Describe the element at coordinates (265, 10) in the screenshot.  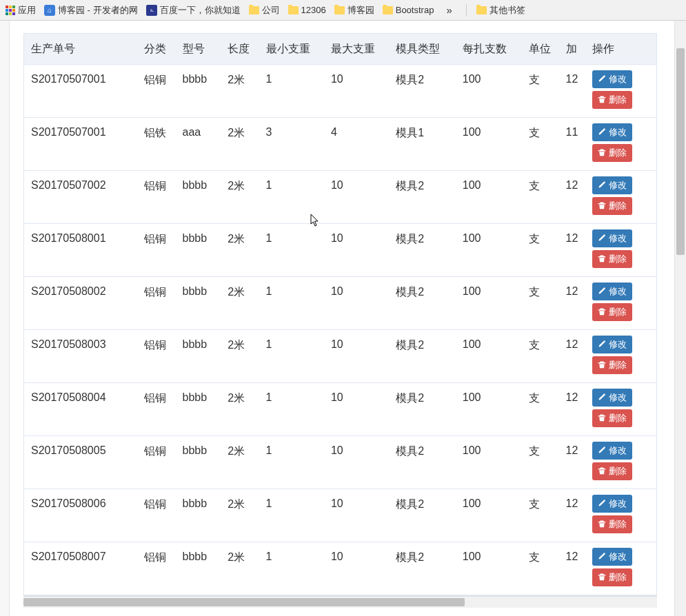
I see `bookmark-folder-company: 公司` at that location.